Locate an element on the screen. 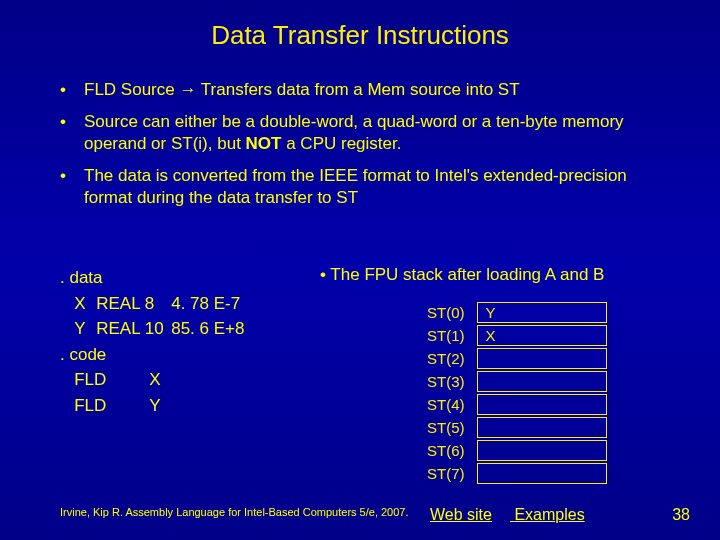 The width and height of the screenshot is (720, 540). stack-label: ST(5) is located at coordinates (451, 428).